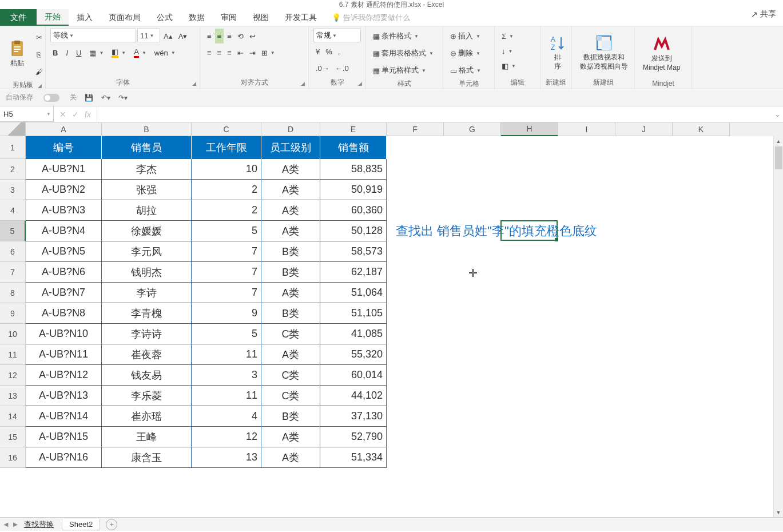 The width and height of the screenshot is (783, 532). What do you see at coordinates (146, 190) in the screenshot?
I see `table-cell: 张强` at bounding box center [146, 190].